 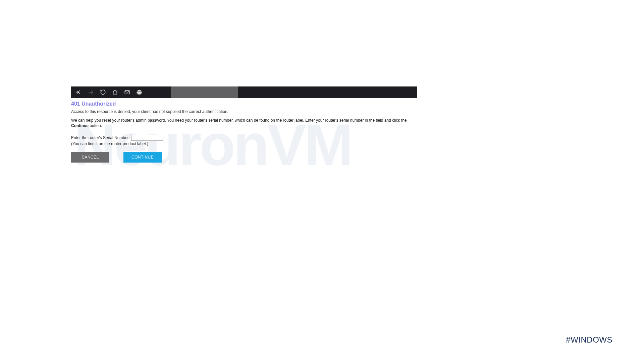 I want to click on toolbar-left-group, so click(x=121, y=92).